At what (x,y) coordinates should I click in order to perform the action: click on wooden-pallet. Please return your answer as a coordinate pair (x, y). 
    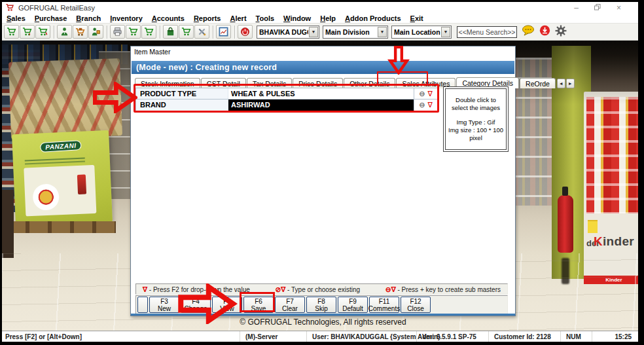
    Looking at the image, I should click on (62, 227).